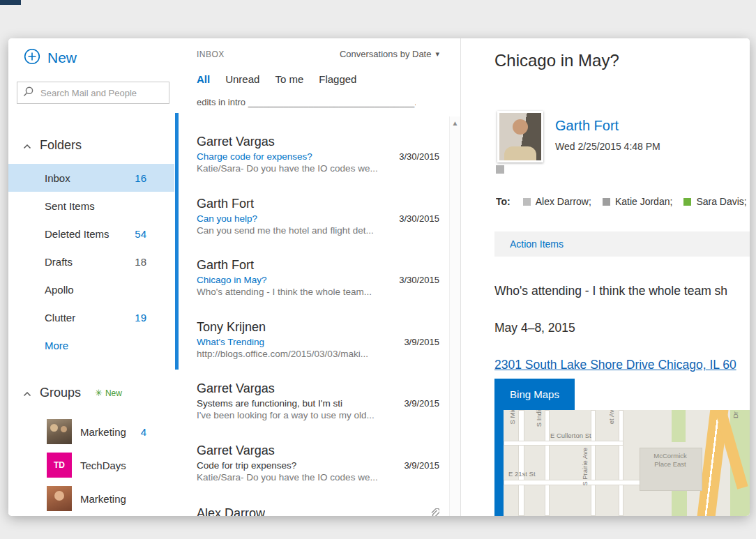  Describe the element at coordinates (91, 261) in the screenshot. I see `folder-list: Inbox 16 Sent Items Deleted Items 54 Dra…` at that location.